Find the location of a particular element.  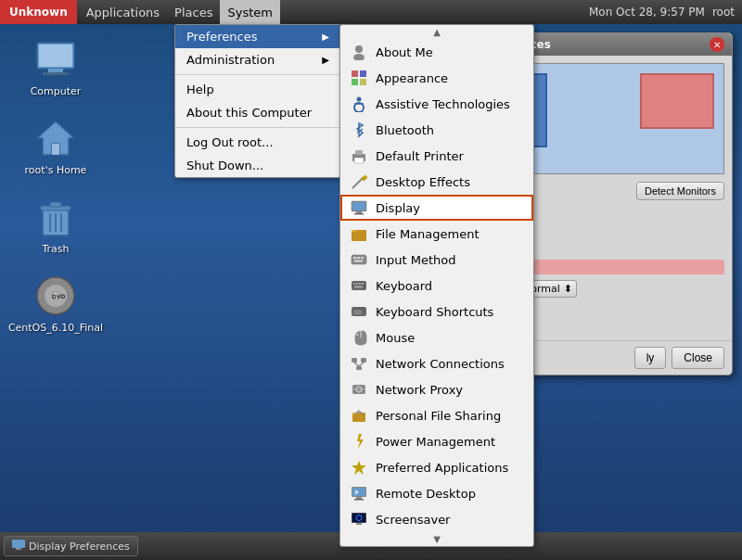

pref-display: Display is located at coordinates (437, 208).